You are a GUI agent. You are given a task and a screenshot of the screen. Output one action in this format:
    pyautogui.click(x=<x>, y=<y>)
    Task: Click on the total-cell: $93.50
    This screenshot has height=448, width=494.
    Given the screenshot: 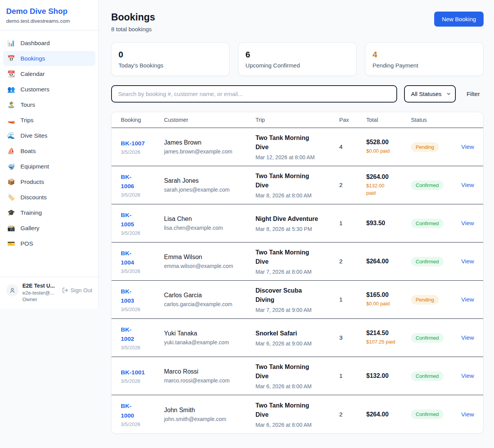 What is the action you would take?
    pyautogui.click(x=389, y=223)
    